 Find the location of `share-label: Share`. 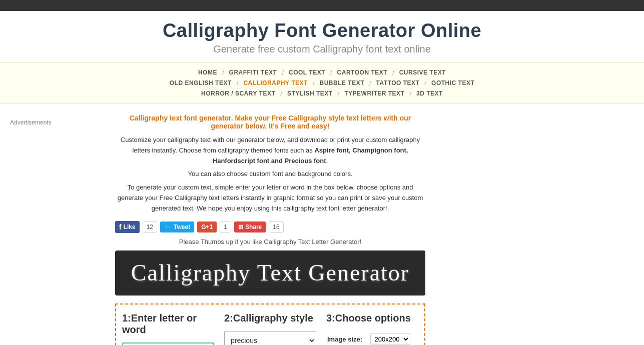

share-label: Share is located at coordinates (253, 227).